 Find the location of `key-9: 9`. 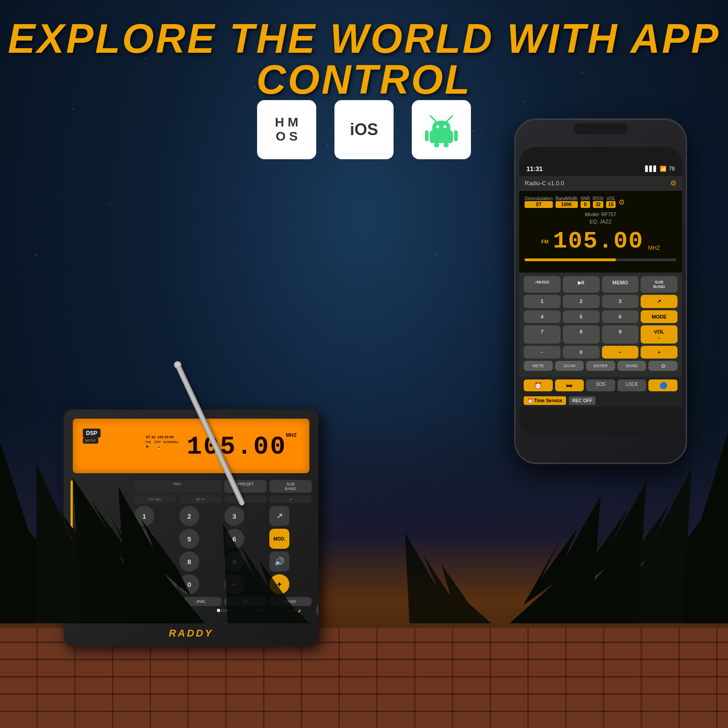

key-9: 9 is located at coordinates (621, 334).